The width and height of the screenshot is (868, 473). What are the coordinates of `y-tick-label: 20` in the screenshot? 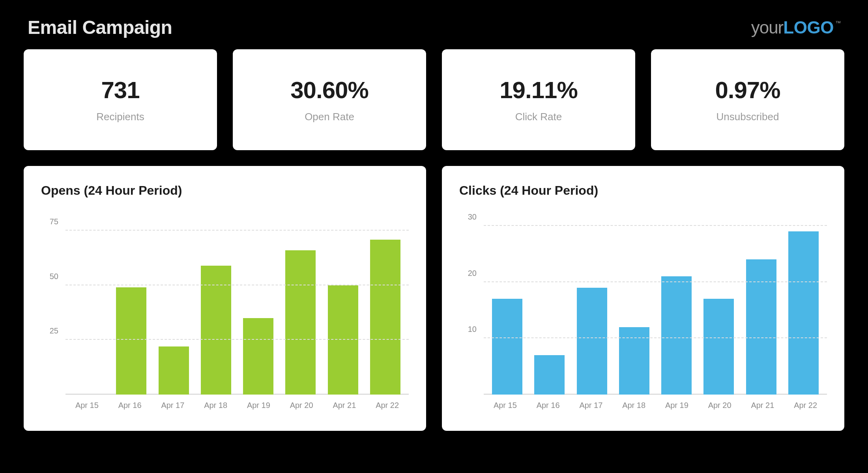 It's located at (472, 273).